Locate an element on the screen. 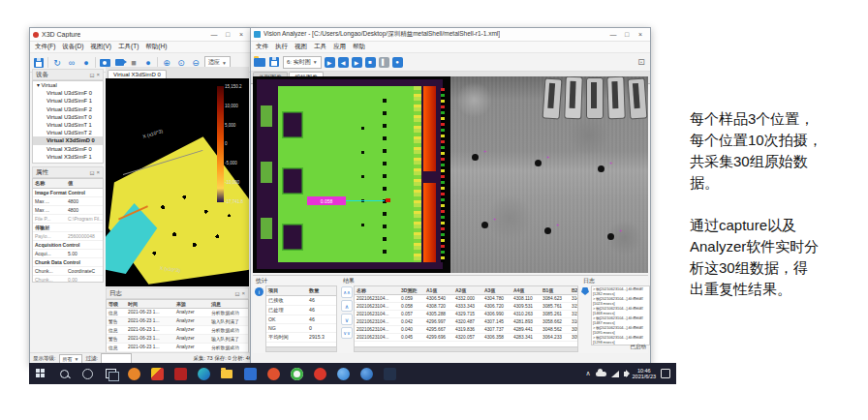 The image size is (868, 420). tree-item: Virtual U3dSimF 1 is located at coordinates (68, 101).